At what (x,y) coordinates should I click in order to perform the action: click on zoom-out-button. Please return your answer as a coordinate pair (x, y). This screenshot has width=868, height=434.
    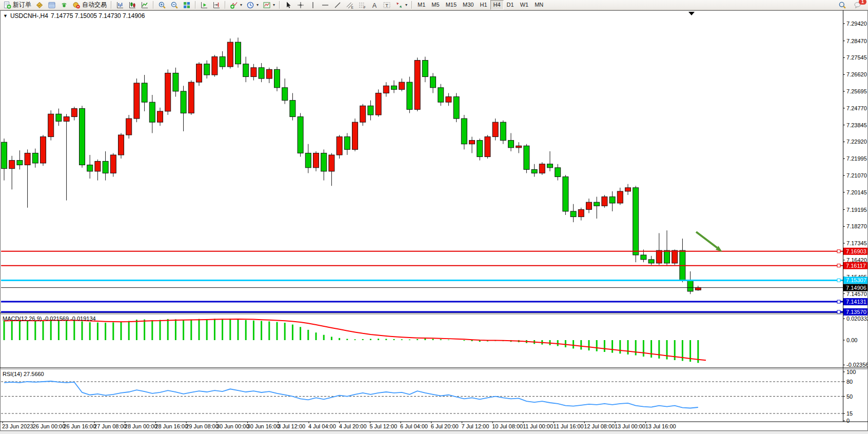
    Looking at the image, I should click on (174, 5).